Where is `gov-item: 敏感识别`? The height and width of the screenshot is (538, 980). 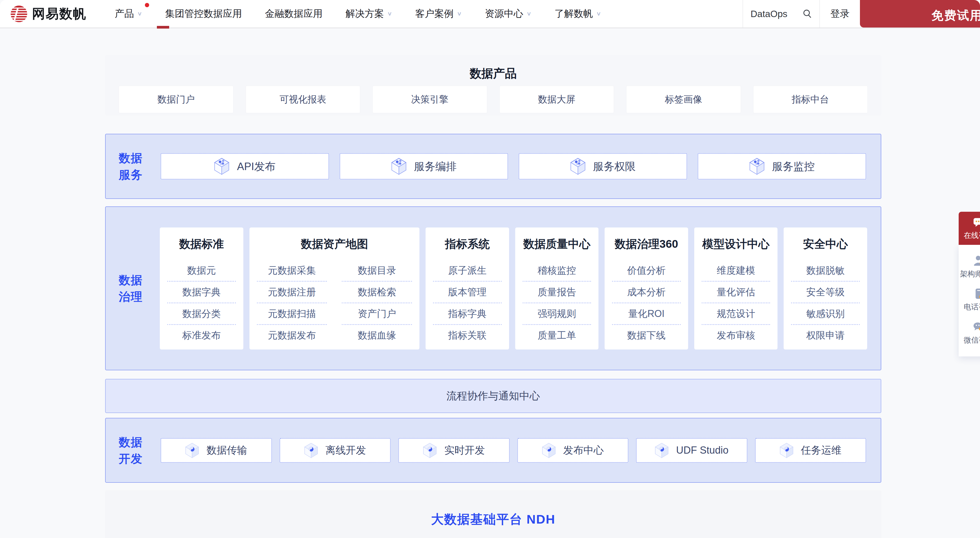
gov-item: 敏感识别 is located at coordinates (826, 314).